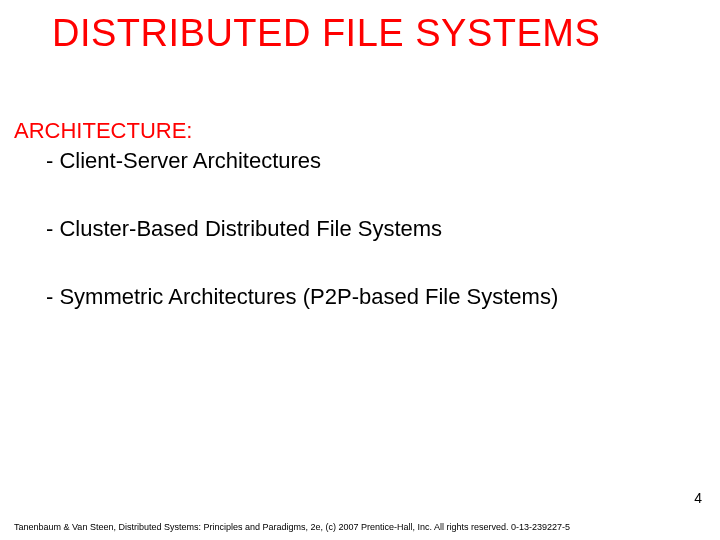 The image size is (720, 540). Describe the element at coordinates (302, 297) in the screenshot. I see `bullet-item: - Symmetric Architectures (P2P-based Fil…` at that location.